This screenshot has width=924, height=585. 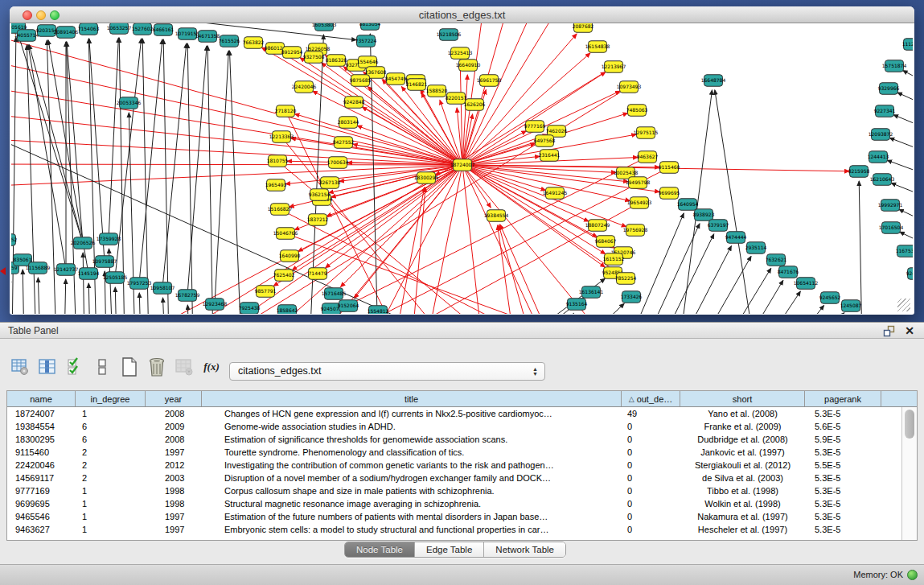 I want to click on graph-node: 12213967, so click(x=614, y=68).